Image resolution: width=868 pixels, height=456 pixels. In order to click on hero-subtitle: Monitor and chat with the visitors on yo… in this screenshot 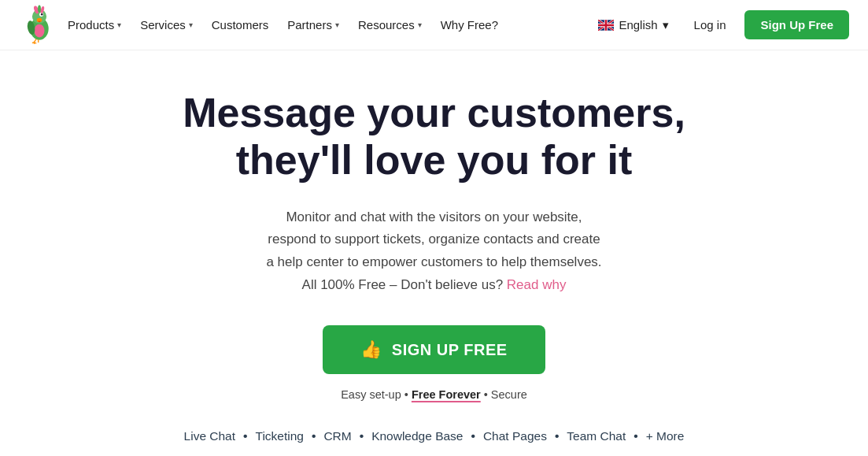, I will do `click(434, 252)`.